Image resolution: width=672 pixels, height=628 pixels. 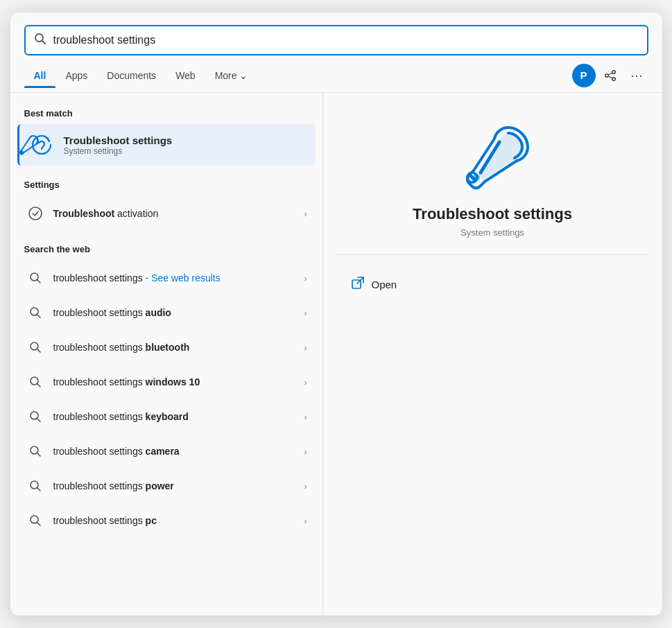 I want to click on web-item-4: troubleshoot settings keyboard ›, so click(x=166, y=417).